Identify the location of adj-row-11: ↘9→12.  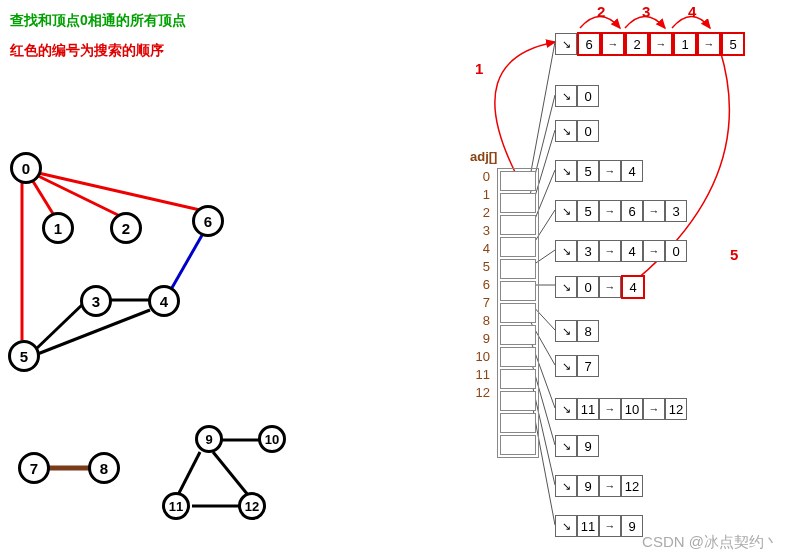
(599, 486).